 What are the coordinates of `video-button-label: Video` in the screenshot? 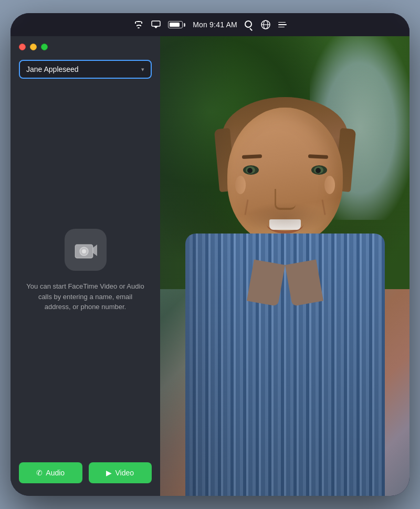 It's located at (124, 473).